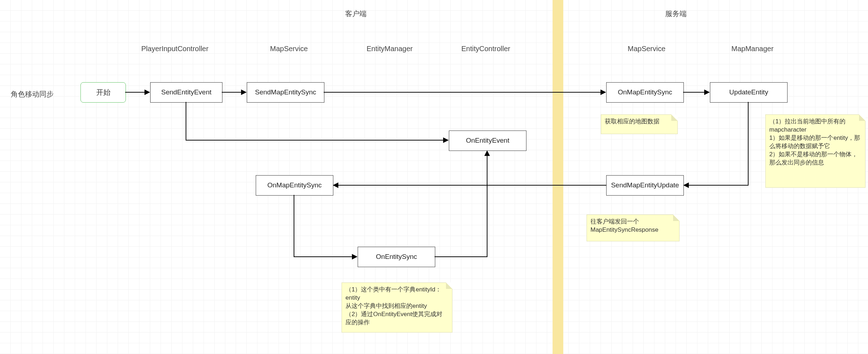 The height and width of the screenshot is (354, 868). I want to click on box-on-entity-sync: OnEntitySync, so click(396, 257).